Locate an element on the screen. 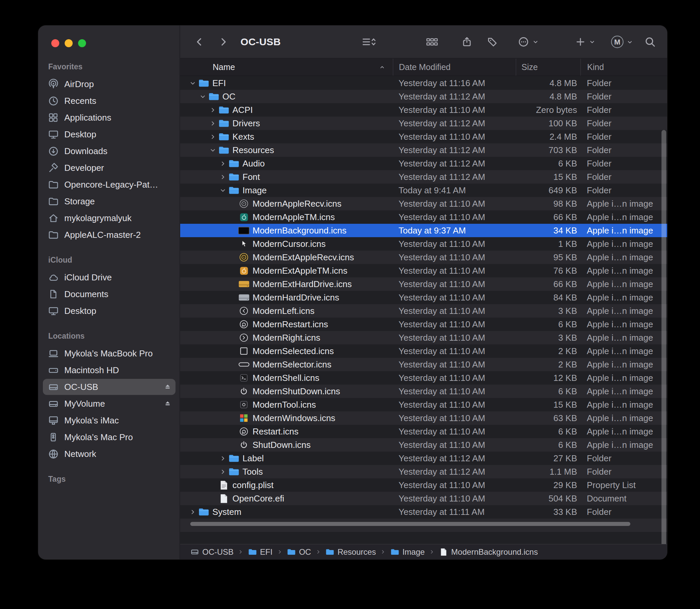 This screenshot has width=700, height=609. table-row: ModernBackground.icnsToday at 9:37 AM34 … is located at coordinates (423, 230).